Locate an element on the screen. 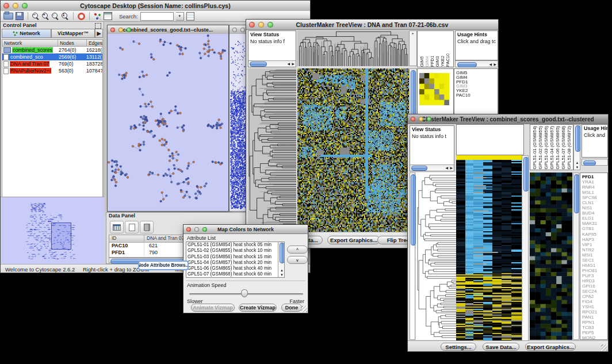  tab-network: Network is located at coordinates (26, 33).